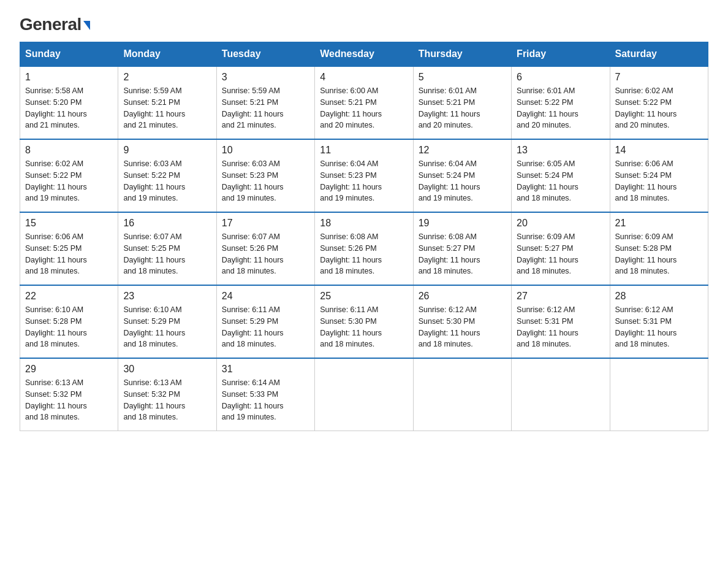 This screenshot has width=728, height=563. I want to click on calendar-cell: 4 Sunrise: 6:00 AM Sunset: 5:21 PM Dayli…, so click(364, 103).